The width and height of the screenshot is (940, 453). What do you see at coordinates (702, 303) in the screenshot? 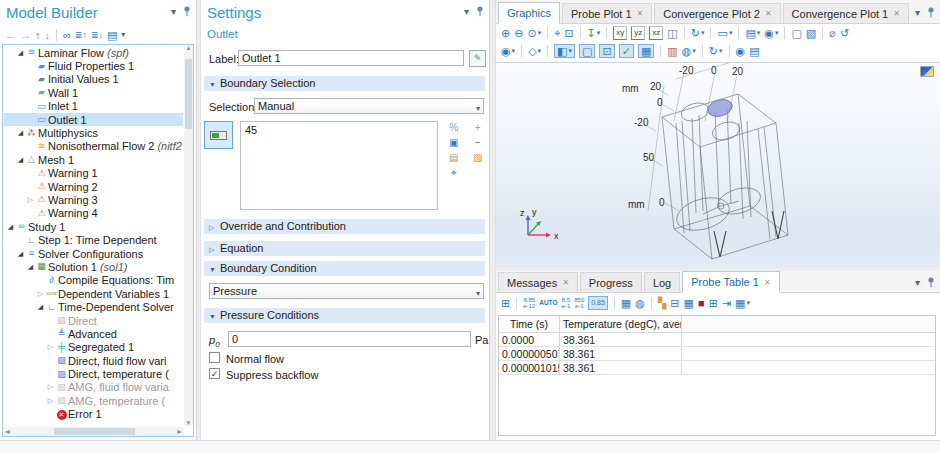
I see `table-color-icon: ■` at bounding box center [702, 303].